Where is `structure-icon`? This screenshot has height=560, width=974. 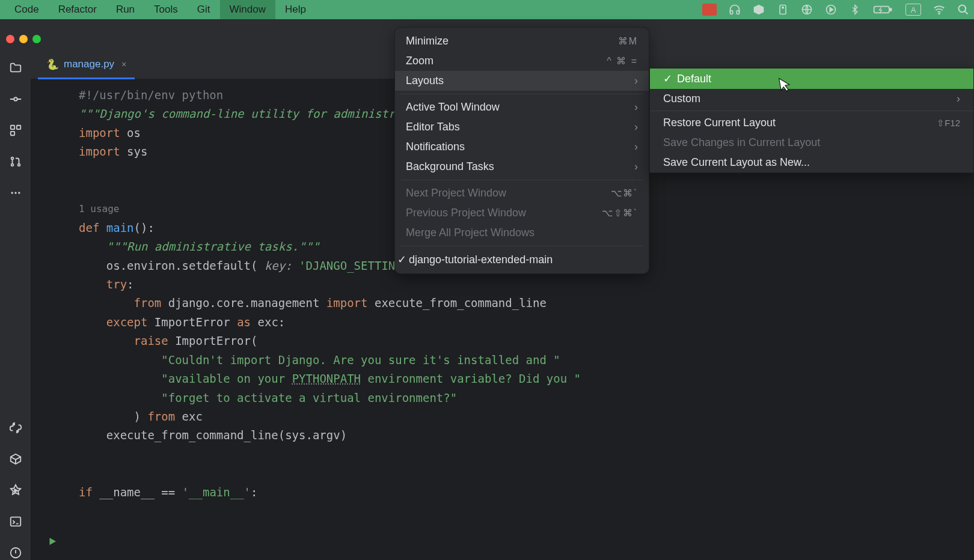 structure-icon is located at coordinates (16, 130).